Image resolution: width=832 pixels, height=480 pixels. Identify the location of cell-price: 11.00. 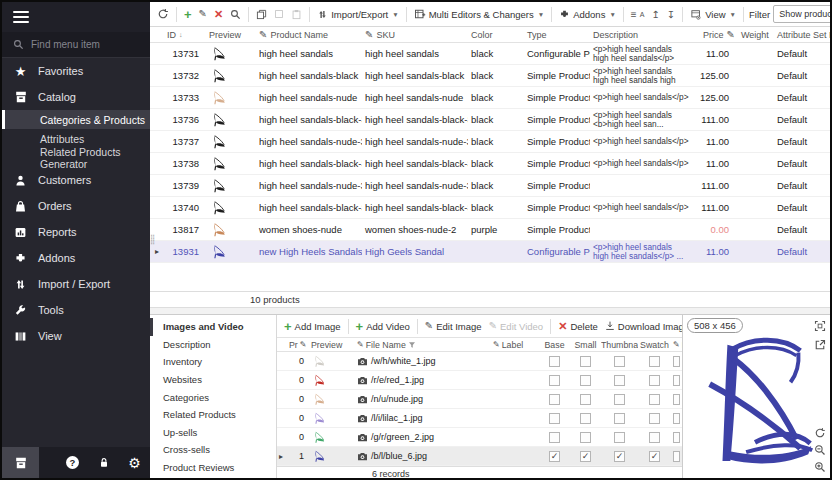
(715, 164).